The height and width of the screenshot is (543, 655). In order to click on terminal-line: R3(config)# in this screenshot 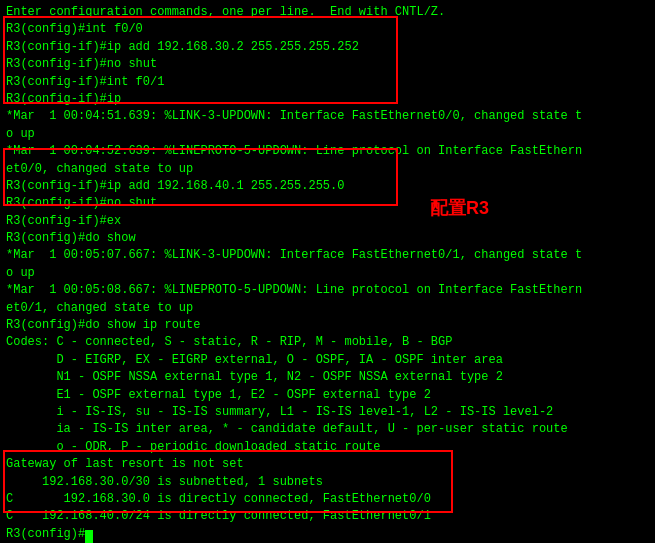, I will do `click(328, 534)`.